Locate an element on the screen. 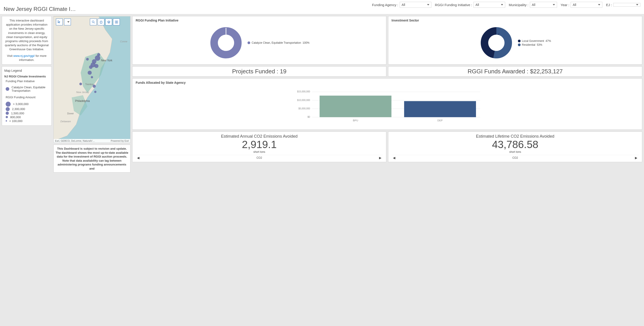 The height and width of the screenshot is (326, 644). legend-text: Residential 53% is located at coordinates (532, 45).